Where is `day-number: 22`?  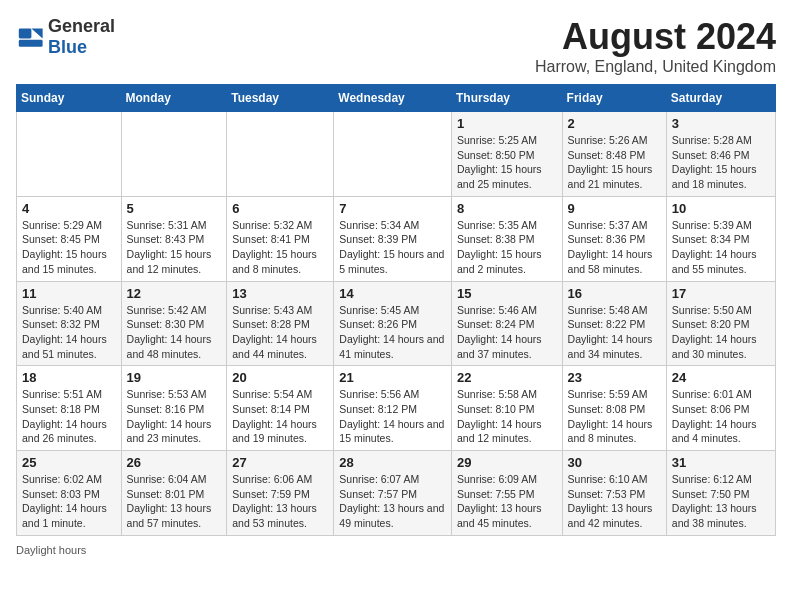 day-number: 22 is located at coordinates (507, 378).